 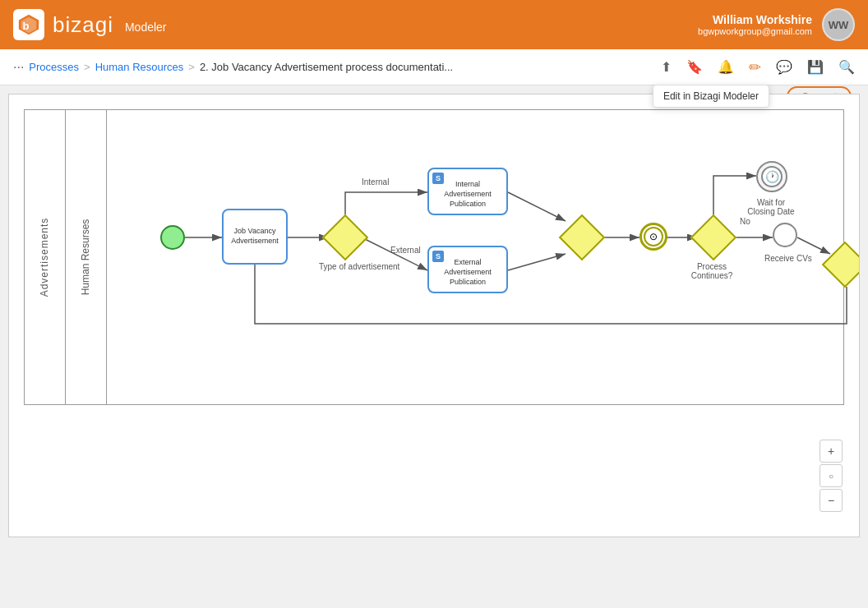 I want to click on breadcrumb-processes: Processes, so click(x=54, y=67).